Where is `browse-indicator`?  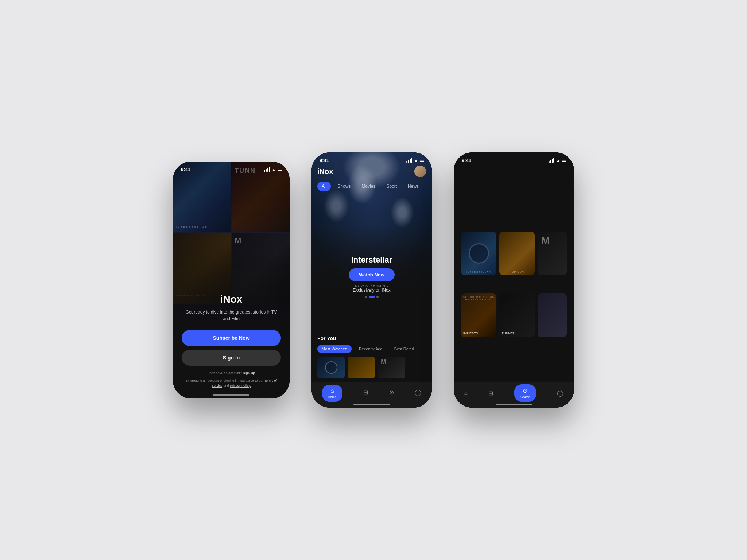
browse-indicator is located at coordinates (372, 405).